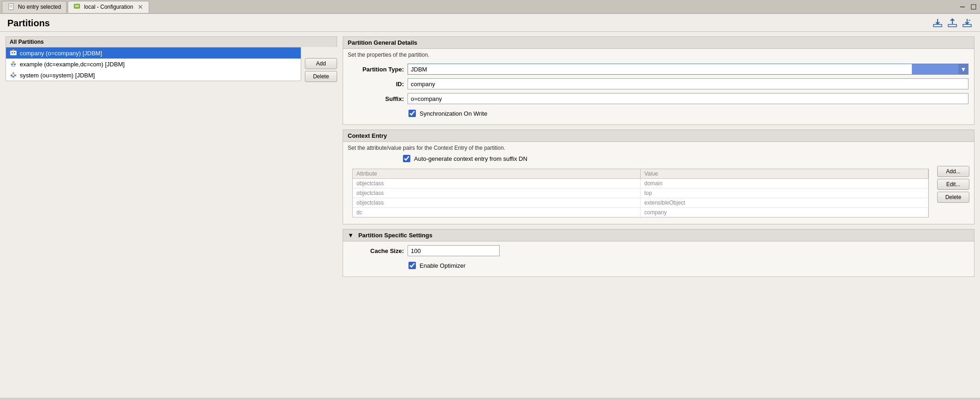 This screenshot has height=400, width=980. I want to click on enable-optimizer-checkbox, so click(412, 265).